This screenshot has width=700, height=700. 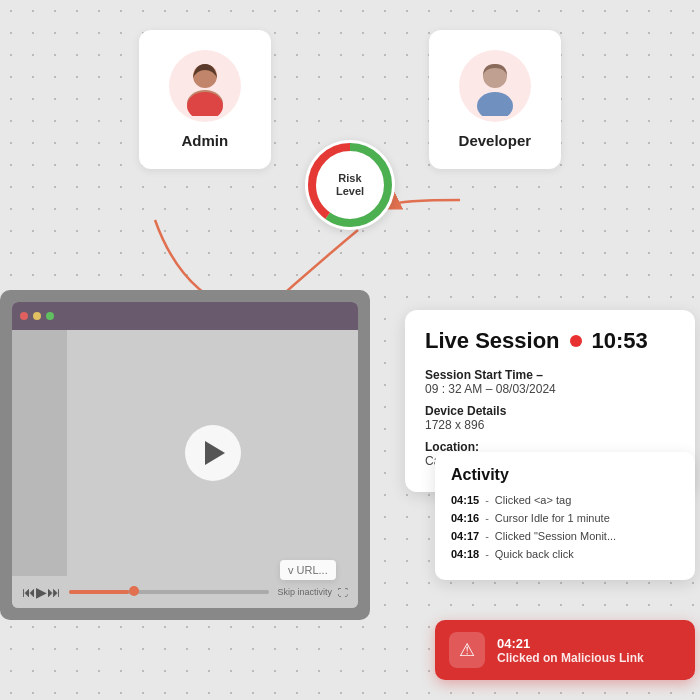 I want to click on url-hint: v URL..., so click(x=308, y=570).